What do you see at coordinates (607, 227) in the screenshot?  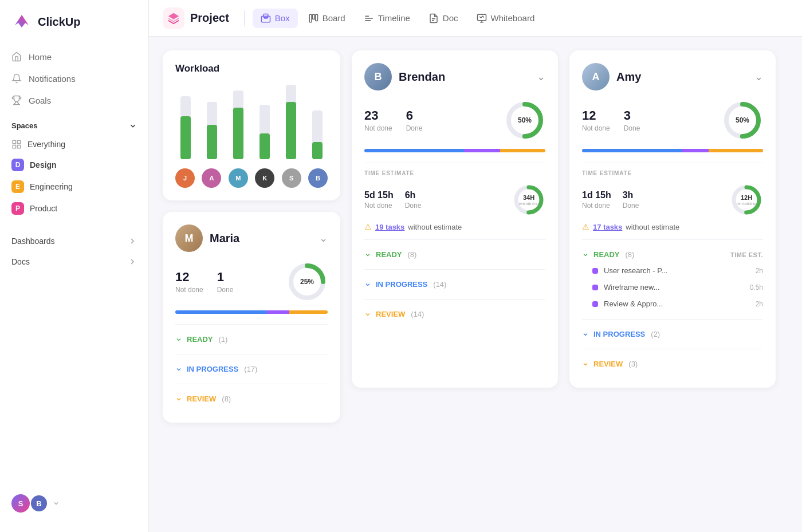 I see `amy-warning-count: 17 tasks` at bounding box center [607, 227].